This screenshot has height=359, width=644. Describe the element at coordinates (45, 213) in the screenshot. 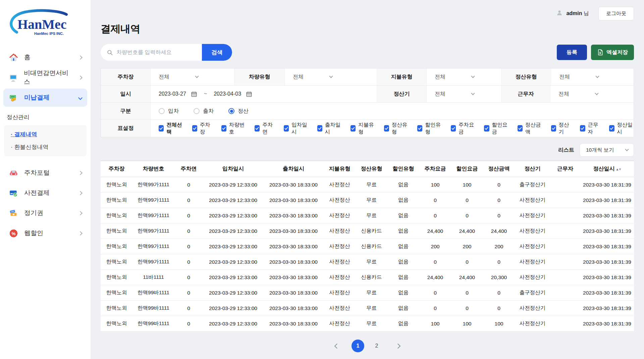

I see `sidebar-item-season-ticket: 정기권` at that location.